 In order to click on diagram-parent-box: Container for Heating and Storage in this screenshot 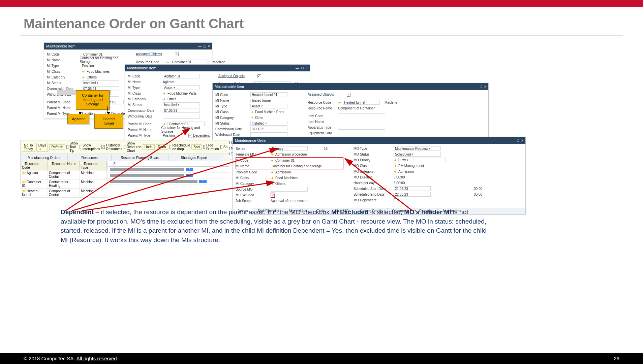, I will do `click(93, 100)`.